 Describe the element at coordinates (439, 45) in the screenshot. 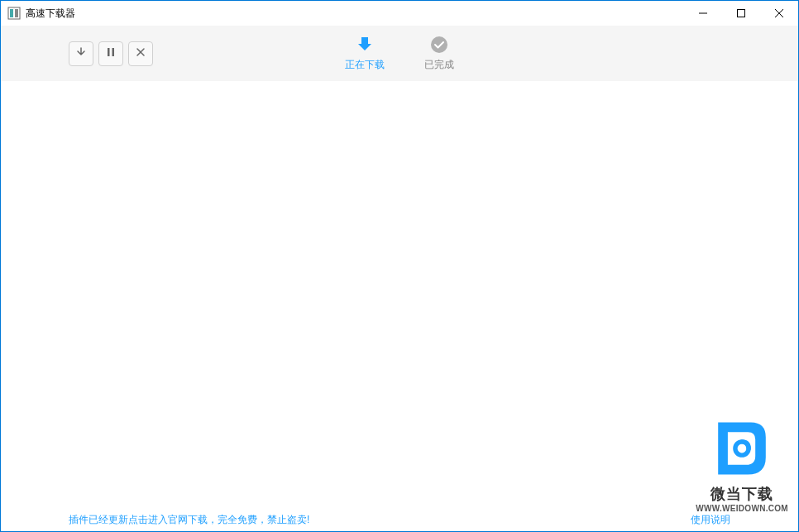

I see `check-circle-icon` at that location.